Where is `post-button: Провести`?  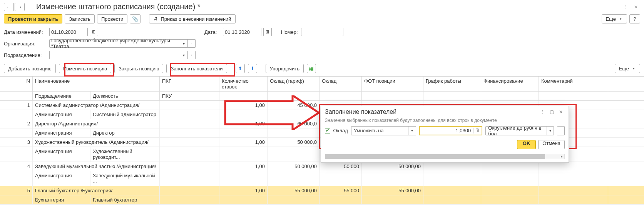 post-button: Провести is located at coordinates (112, 19).